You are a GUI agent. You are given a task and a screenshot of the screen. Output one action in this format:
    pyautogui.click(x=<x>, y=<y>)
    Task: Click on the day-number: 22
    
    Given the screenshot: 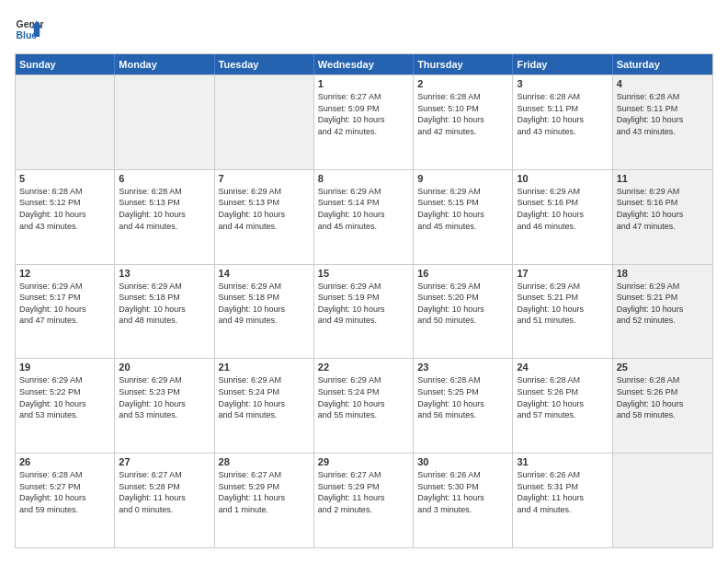 What is the action you would take?
    pyautogui.click(x=364, y=367)
    